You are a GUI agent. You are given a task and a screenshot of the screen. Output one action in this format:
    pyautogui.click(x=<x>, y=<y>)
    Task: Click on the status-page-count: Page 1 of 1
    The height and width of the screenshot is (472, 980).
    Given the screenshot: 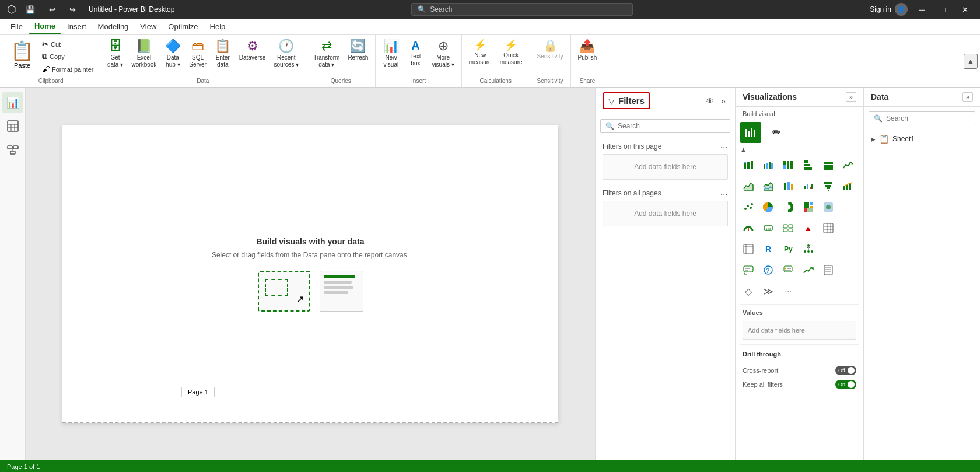 What is the action you would take?
    pyautogui.click(x=23, y=467)
    